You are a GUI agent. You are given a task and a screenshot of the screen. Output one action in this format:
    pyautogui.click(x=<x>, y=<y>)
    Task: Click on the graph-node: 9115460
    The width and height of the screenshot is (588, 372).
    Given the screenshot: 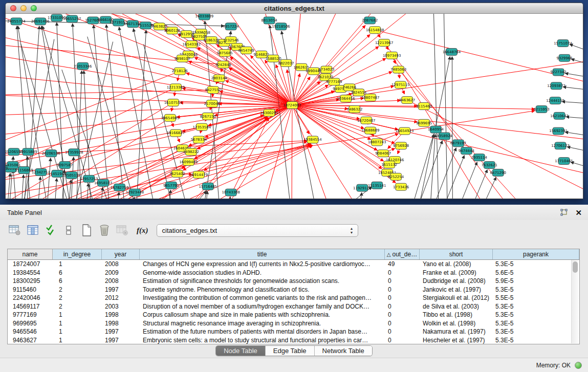 What is the action you would take?
    pyautogui.click(x=424, y=106)
    